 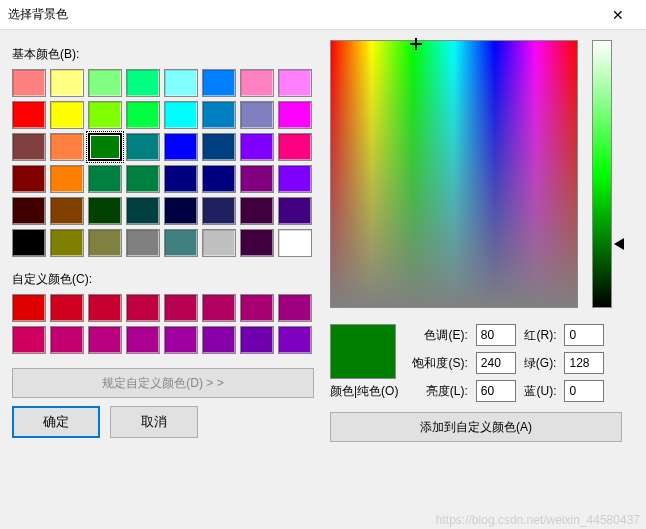 I want to click on crosshair-icon, so click(x=416, y=44).